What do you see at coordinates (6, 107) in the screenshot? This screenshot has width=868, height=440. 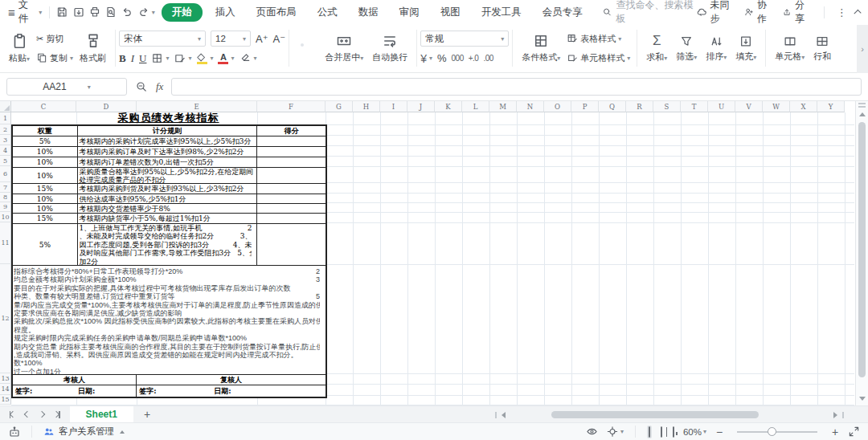 I see `select-all-corner` at bounding box center [6, 107].